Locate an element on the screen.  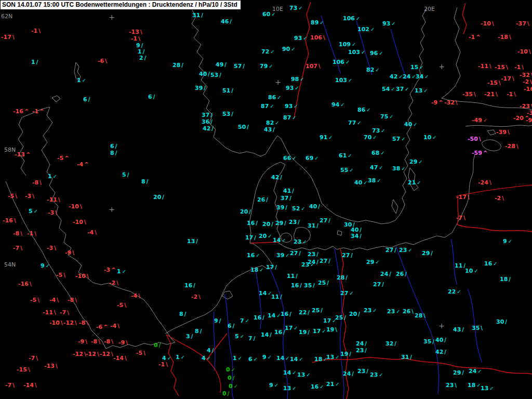
pressure-tendency-value: 107 is located at coordinates (312, 66).